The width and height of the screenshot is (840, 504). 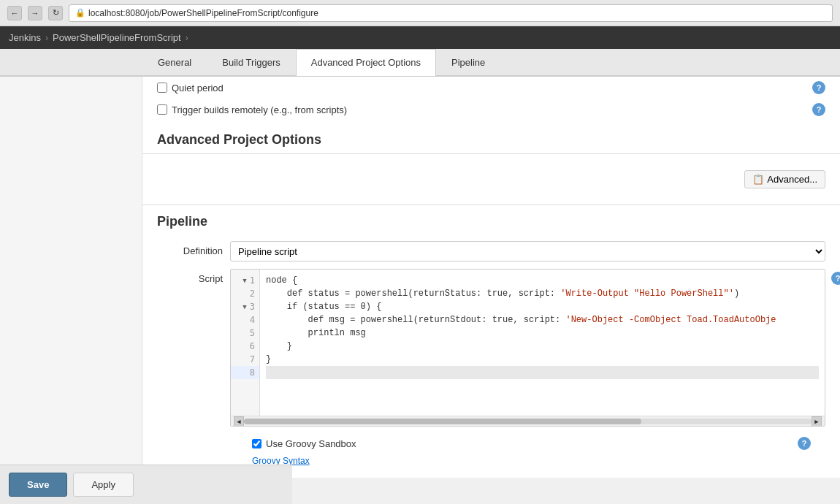 I want to click on advanced-btn-icon: 📋, so click(x=758, y=180).